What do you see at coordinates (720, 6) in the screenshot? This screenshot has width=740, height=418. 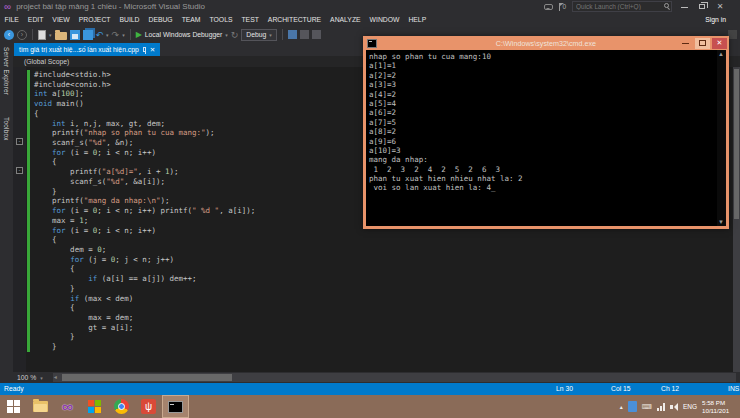 I see `close-button: ✕` at bounding box center [720, 6].